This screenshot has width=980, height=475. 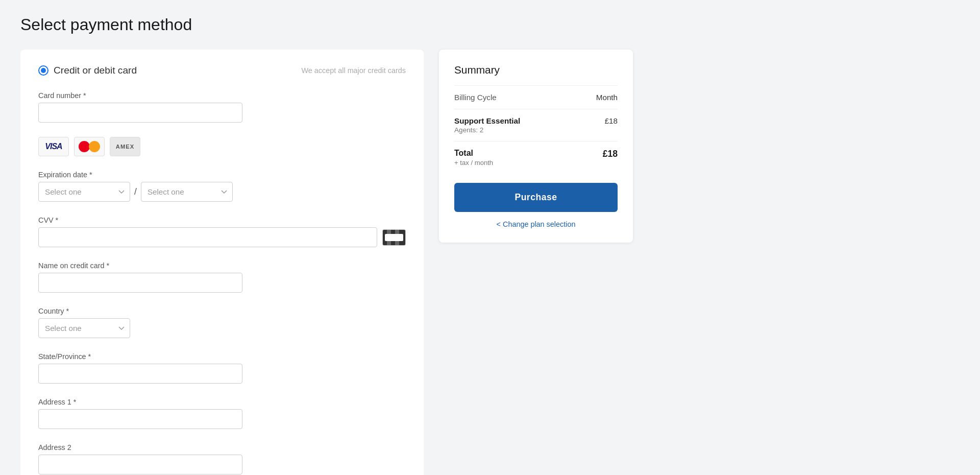 What do you see at coordinates (607, 97) in the screenshot?
I see `billing-cycle-value: Month` at bounding box center [607, 97].